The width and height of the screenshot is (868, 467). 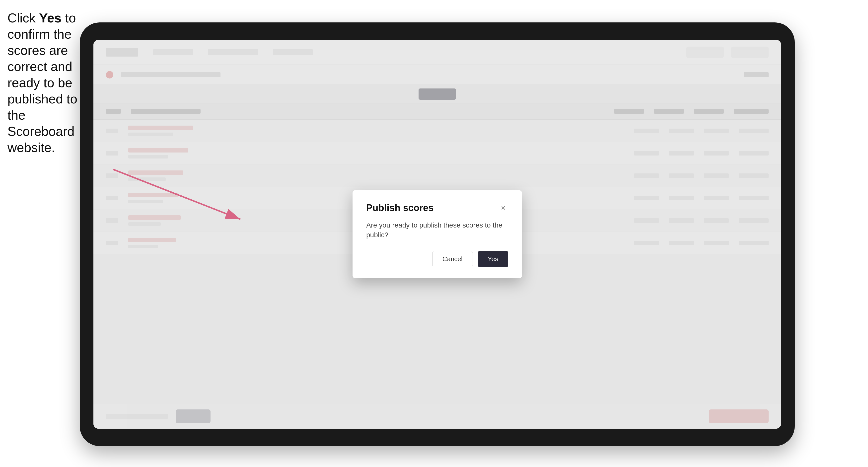 What do you see at coordinates (44, 83) in the screenshot?
I see `instruction-text: Click Yes to confirm the scores are corr…` at bounding box center [44, 83].